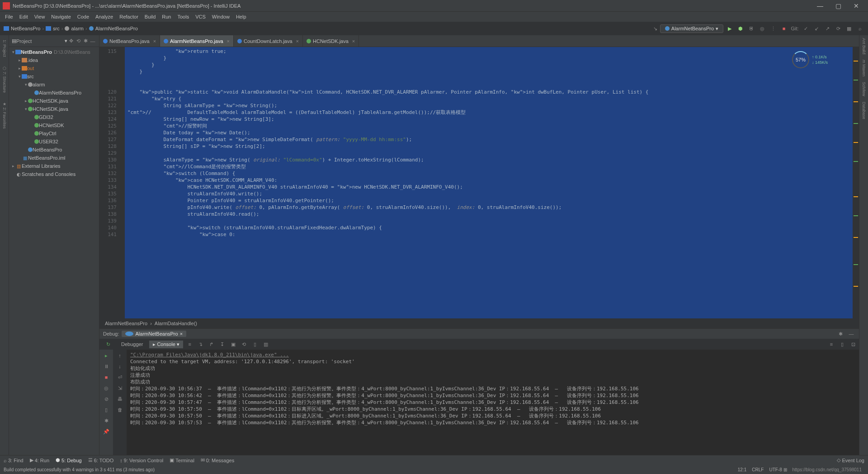  I want to click on vcs-push-button: ↗, so click(827, 28).